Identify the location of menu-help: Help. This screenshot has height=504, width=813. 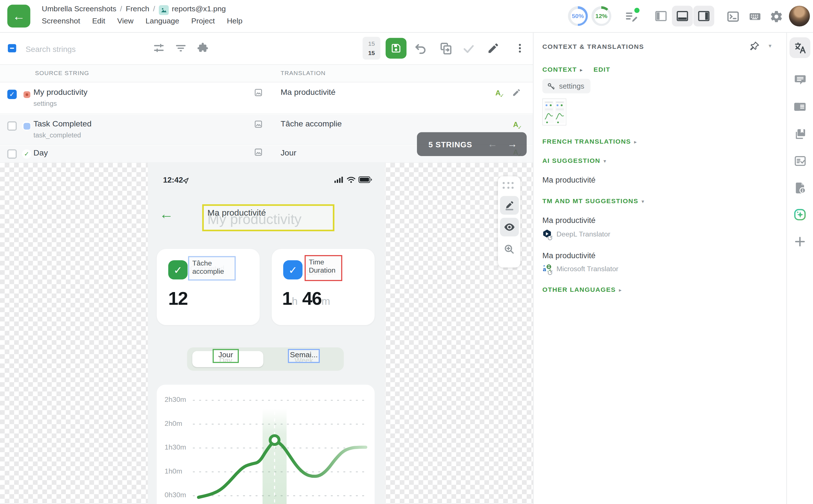
(235, 21).